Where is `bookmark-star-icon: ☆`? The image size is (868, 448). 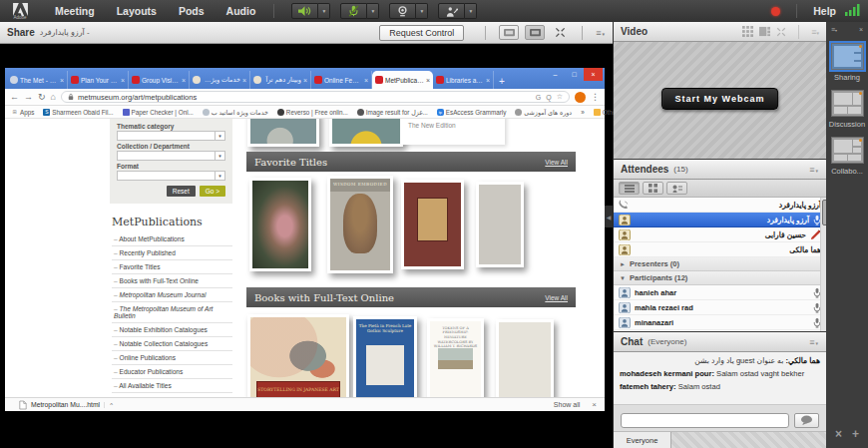 bookmark-star-icon: ☆ is located at coordinates (560, 97).